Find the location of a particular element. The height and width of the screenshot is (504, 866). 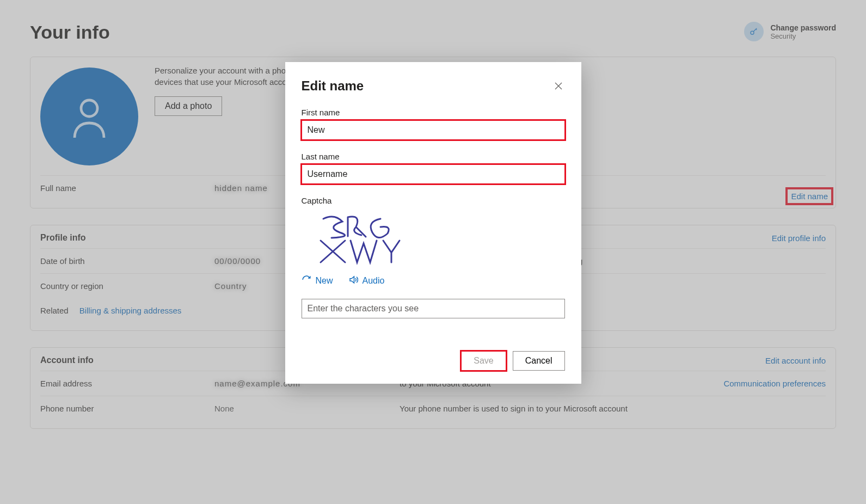

captcha-input is located at coordinates (433, 309).